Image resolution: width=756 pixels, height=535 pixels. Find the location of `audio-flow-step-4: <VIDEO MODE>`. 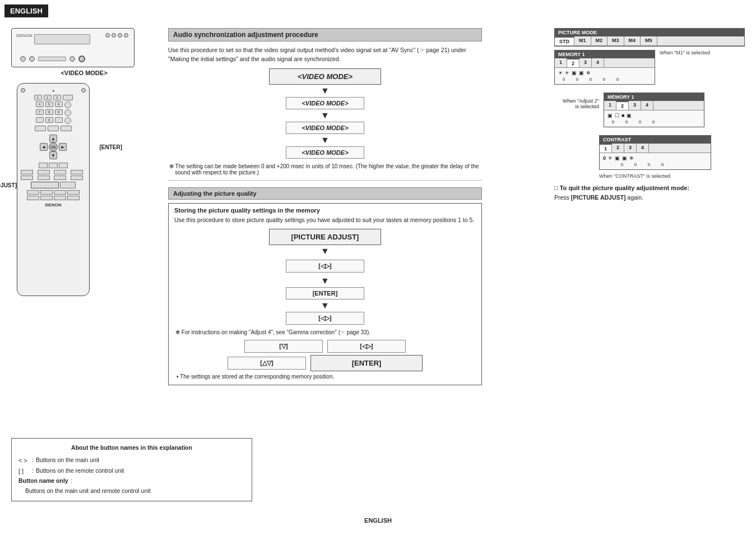

audio-flow-step-4: <VIDEO MODE> is located at coordinates (325, 153).